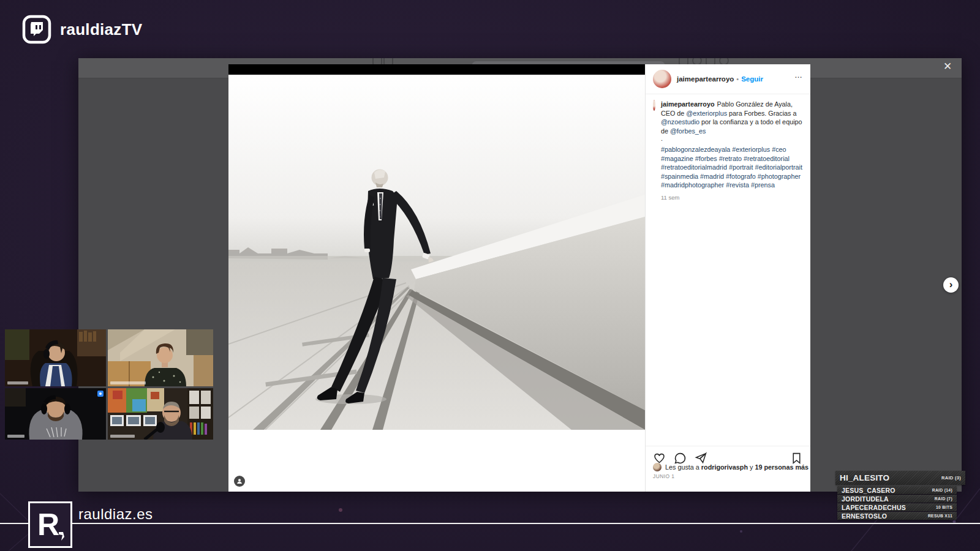  I want to click on event-username: LAPECERADECHUS, so click(873, 508).